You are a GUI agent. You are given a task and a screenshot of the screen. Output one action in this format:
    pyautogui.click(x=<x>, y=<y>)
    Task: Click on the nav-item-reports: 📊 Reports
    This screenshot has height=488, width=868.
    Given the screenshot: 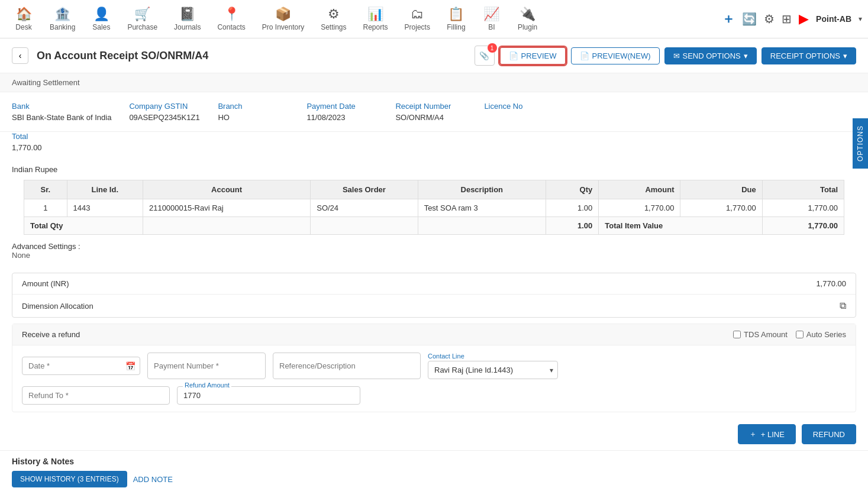 What is the action you would take?
    pyautogui.click(x=376, y=19)
    